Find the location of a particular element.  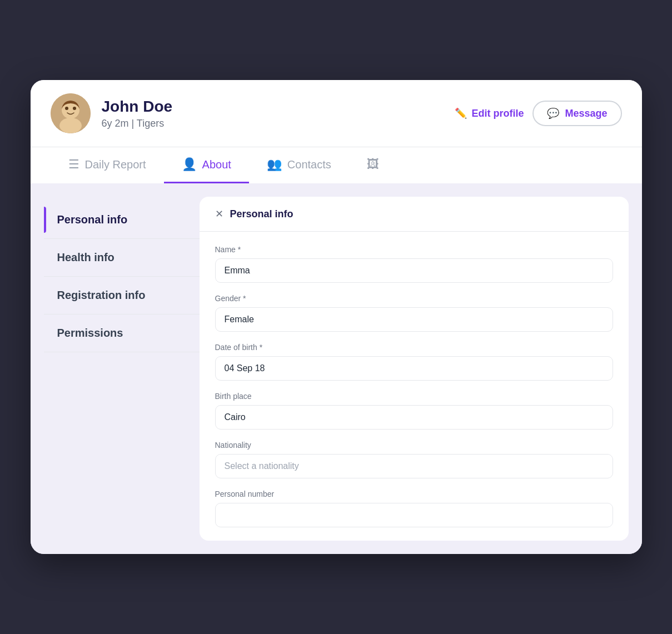

field-label-dob: Date of birth * is located at coordinates (414, 347).